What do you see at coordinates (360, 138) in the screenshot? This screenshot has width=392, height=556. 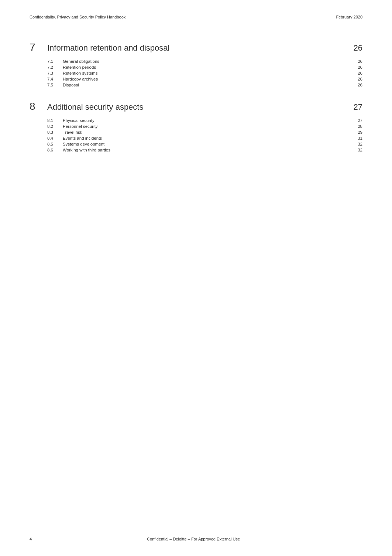 I see `item-page-8.4: 31` at bounding box center [360, 138].